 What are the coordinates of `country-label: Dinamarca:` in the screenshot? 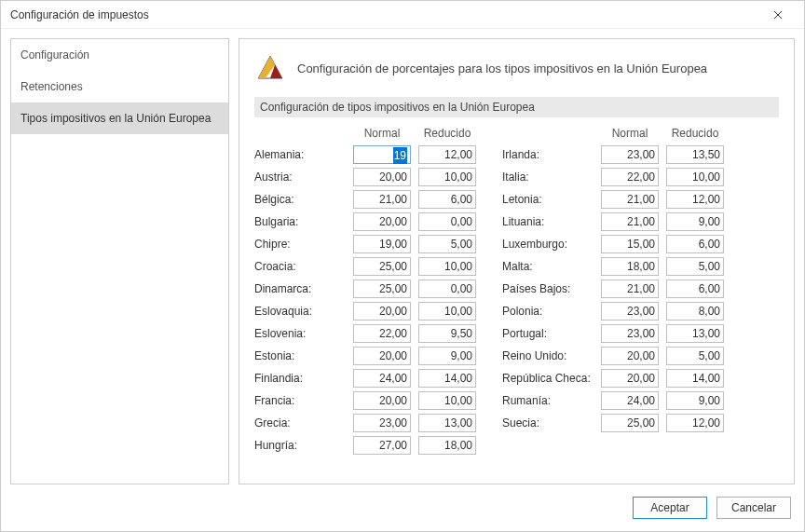 It's located at (300, 289).